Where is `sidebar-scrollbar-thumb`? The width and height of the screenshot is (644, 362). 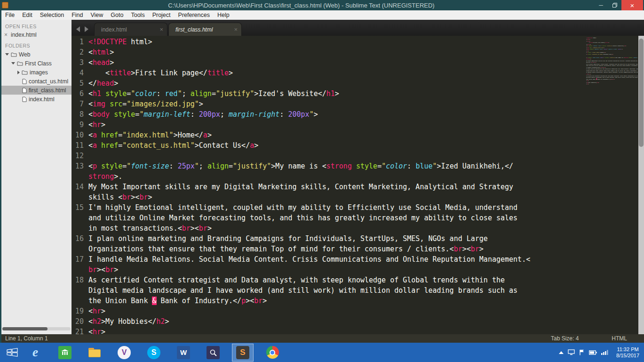
sidebar-scrollbar-thumb is located at coordinates (25, 329).